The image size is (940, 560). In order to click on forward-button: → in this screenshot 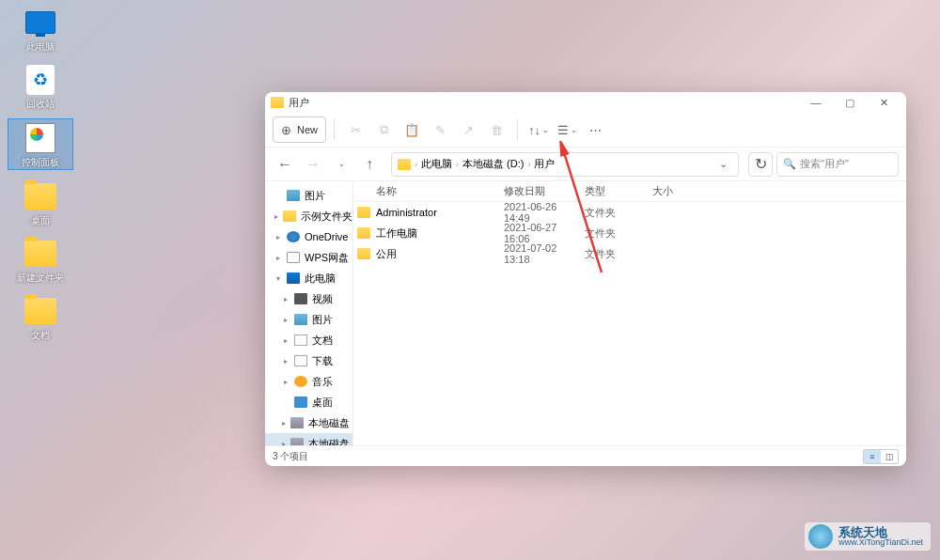, I will do `click(313, 164)`.